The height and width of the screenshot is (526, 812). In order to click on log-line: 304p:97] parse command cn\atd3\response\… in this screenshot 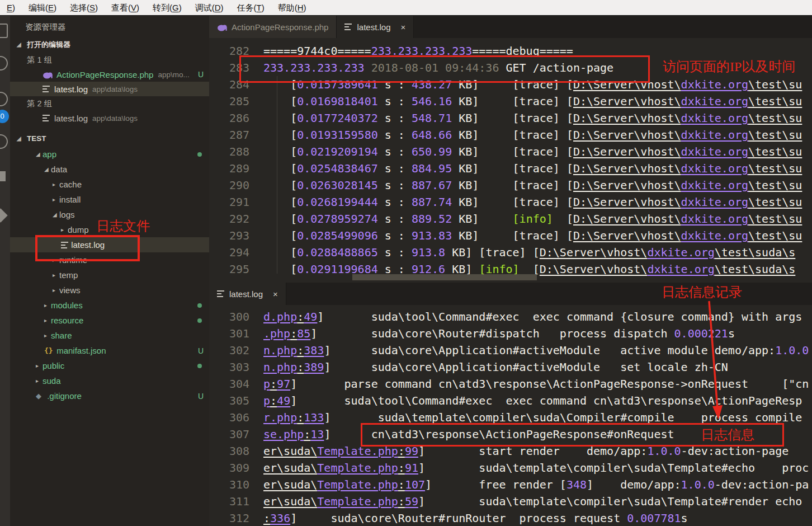, I will do `click(511, 384)`.